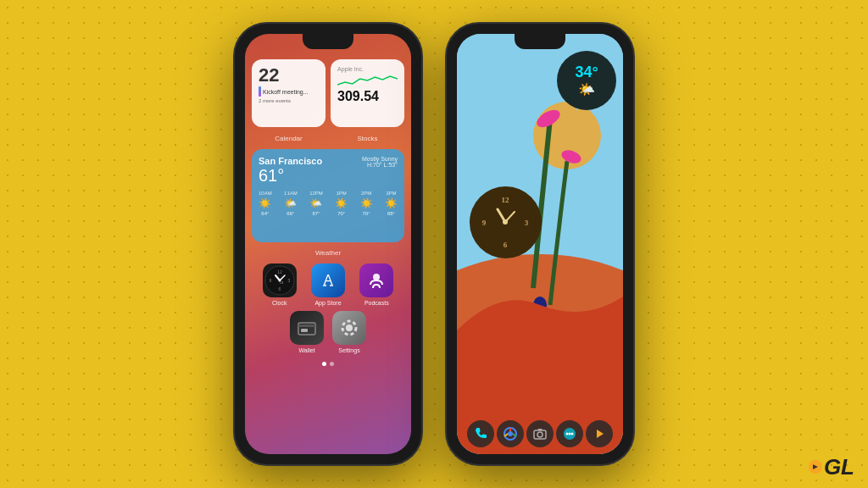  What do you see at coordinates (366, 203) in the screenshot?
I see `forecast-2pm: 2PM ☀️ 70°` at bounding box center [366, 203].